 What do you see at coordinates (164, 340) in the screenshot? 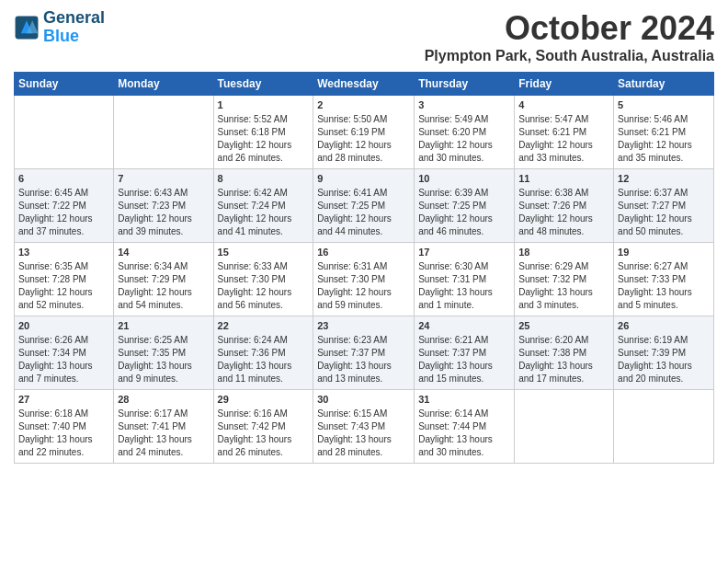
I see `day-info: Sunrise: 6:25 AM` at bounding box center [164, 340].